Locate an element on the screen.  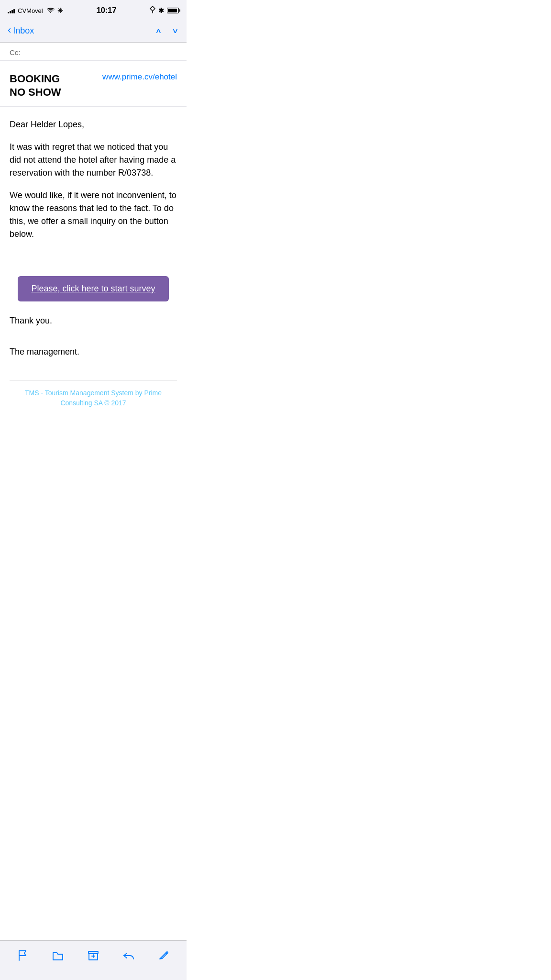
status-right: ✱ is located at coordinates (165, 11).